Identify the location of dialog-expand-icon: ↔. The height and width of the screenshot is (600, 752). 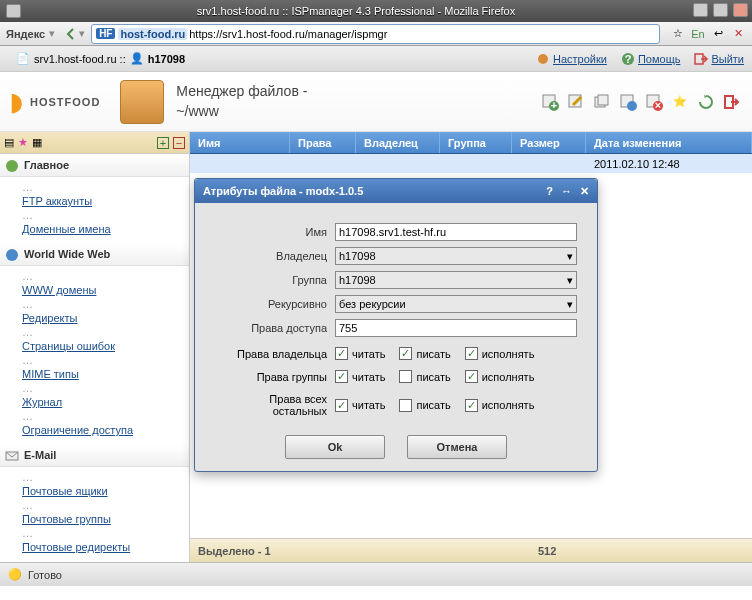
(566, 192).